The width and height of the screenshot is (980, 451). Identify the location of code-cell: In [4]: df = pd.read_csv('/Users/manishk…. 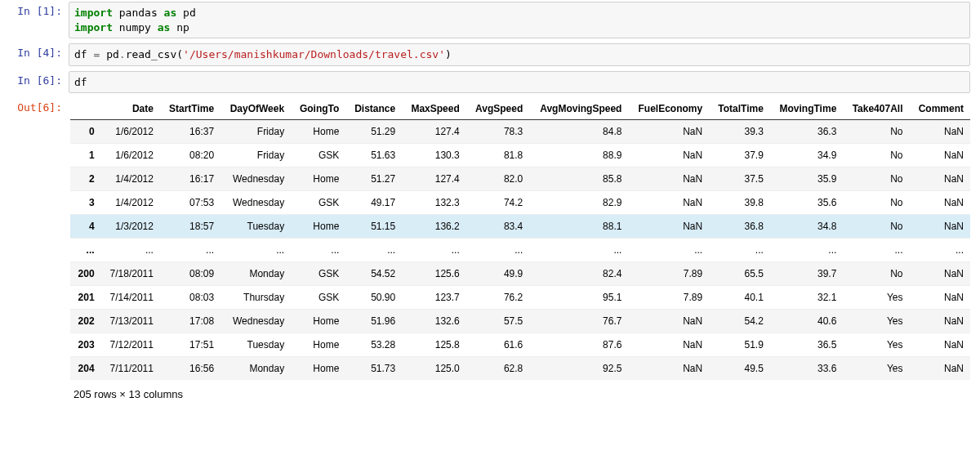
(490, 55).